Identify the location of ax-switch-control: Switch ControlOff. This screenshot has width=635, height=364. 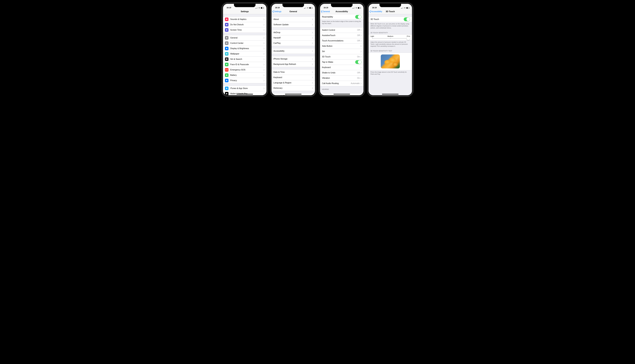
(342, 30).